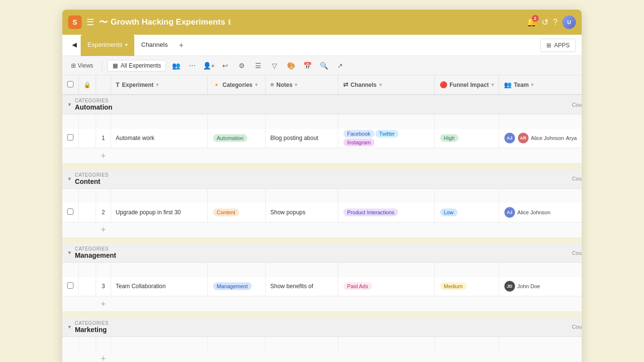 The height and width of the screenshot is (362, 644). Describe the element at coordinates (301, 287) in the screenshot. I see `notes-cell: Show benefits of` at that location.